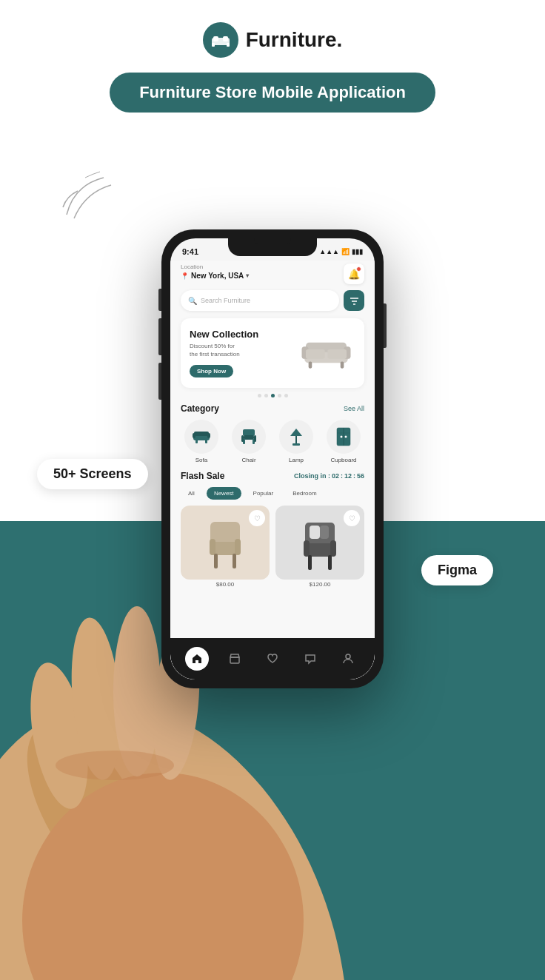  Describe the element at coordinates (225, 585) in the screenshot. I see `price-1: $80.00` at that location.